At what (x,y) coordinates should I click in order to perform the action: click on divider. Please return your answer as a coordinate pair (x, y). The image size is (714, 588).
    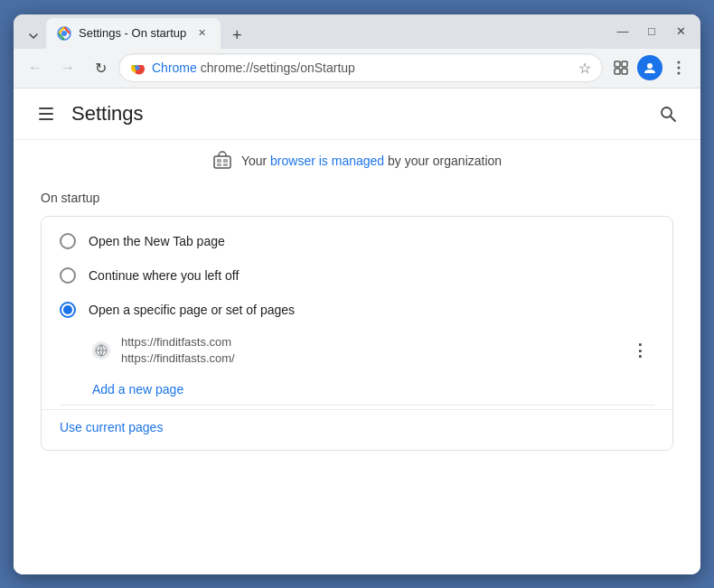
    Looking at the image, I should click on (357, 405).